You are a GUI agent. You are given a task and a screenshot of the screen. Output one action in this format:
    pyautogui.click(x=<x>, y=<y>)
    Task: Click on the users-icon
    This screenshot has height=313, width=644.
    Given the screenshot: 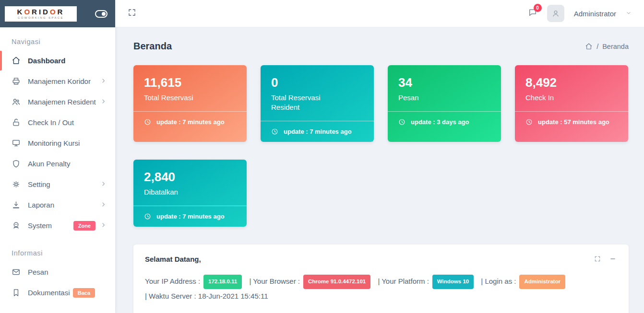 What is the action you would take?
    pyautogui.click(x=16, y=102)
    